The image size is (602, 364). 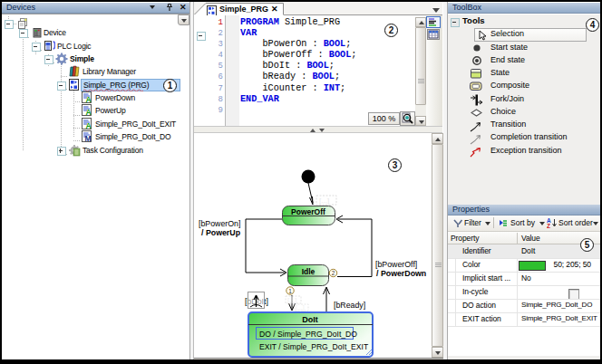 I want to click on svg-text: DO / Simple_PRG_DoIt_DO, so click(x=308, y=334).